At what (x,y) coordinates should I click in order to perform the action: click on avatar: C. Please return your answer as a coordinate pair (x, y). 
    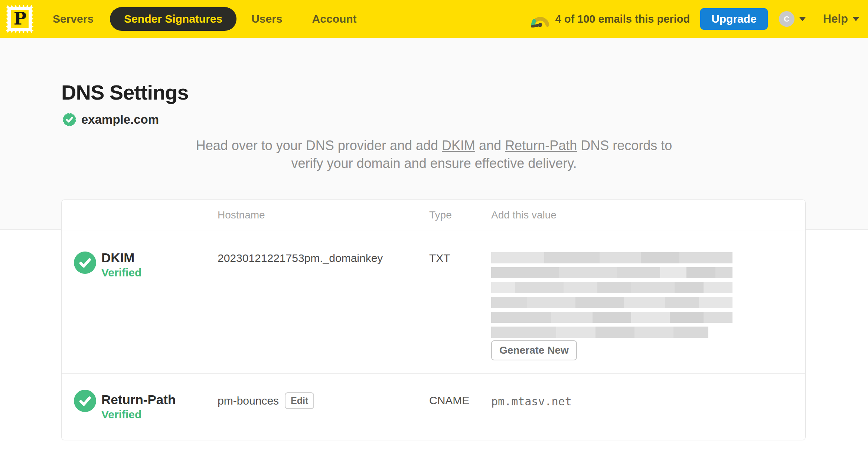
    Looking at the image, I should click on (787, 19).